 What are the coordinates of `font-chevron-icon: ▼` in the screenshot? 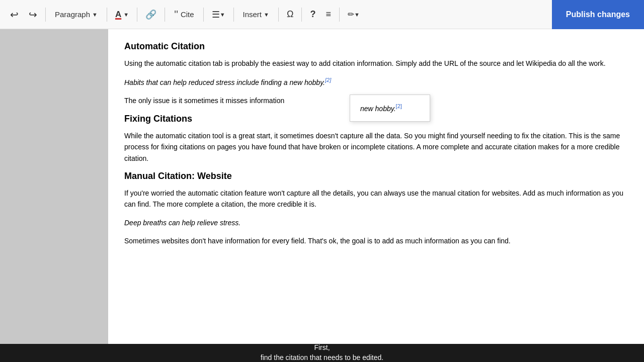 It's located at (126, 15).